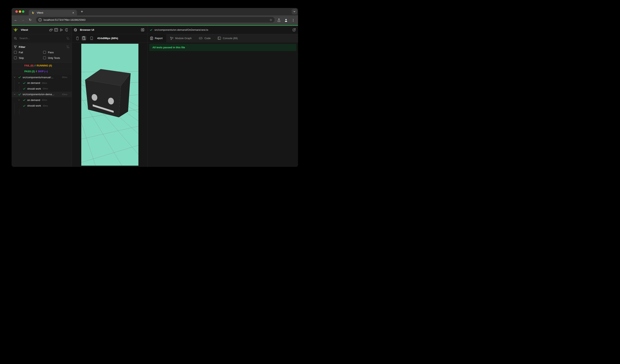 The image size is (620, 364). I want to click on duration: 56ms, so click(65, 77).